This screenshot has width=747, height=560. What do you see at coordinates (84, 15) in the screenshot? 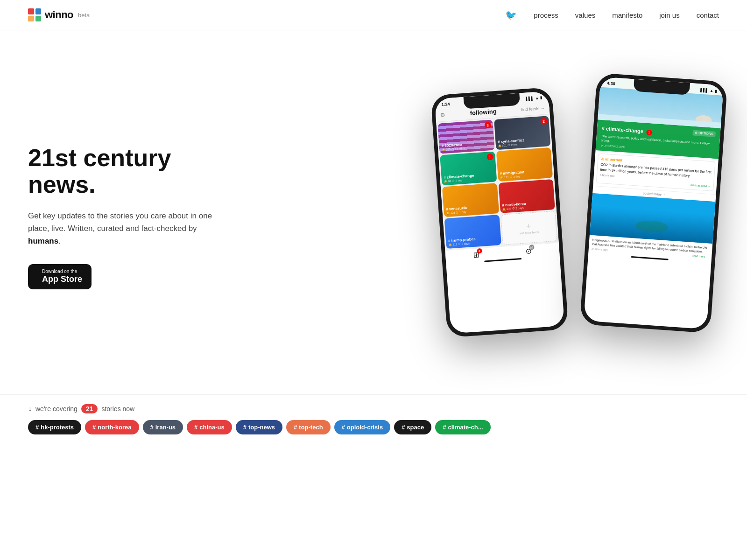
I see `logo-beta: beta` at bounding box center [84, 15].